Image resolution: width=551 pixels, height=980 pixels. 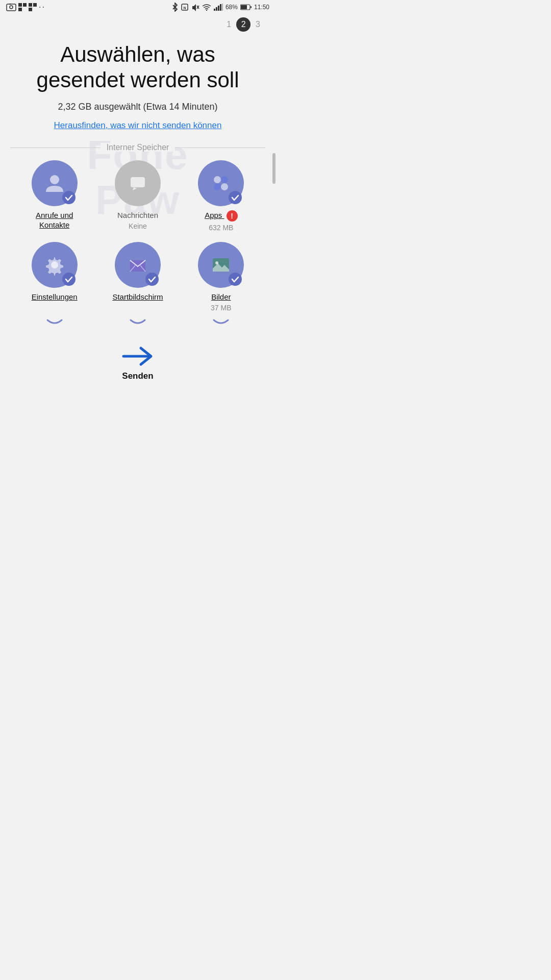 What do you see at coordinates (221, 216) in the screenshot?
I see `item-apps-label: Apps !` at bounding box center [221, 216].